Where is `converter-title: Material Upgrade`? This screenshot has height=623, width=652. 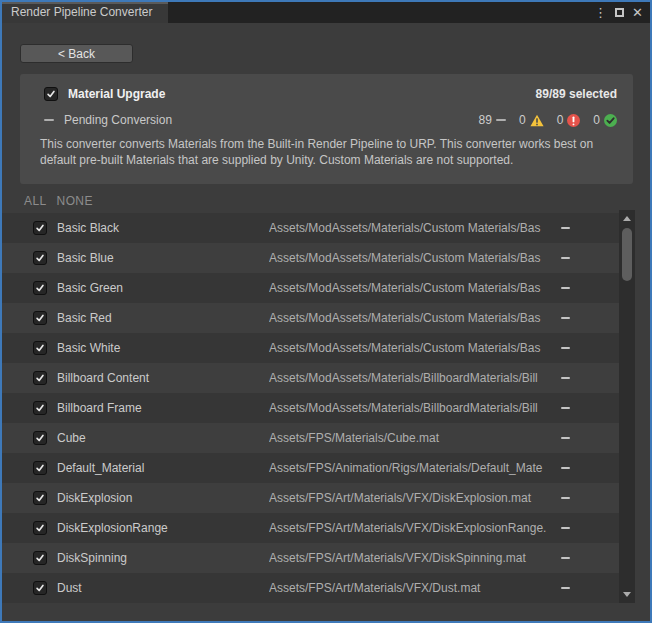 converter-title: Material Upgrade is located at coordinates (116, 94).